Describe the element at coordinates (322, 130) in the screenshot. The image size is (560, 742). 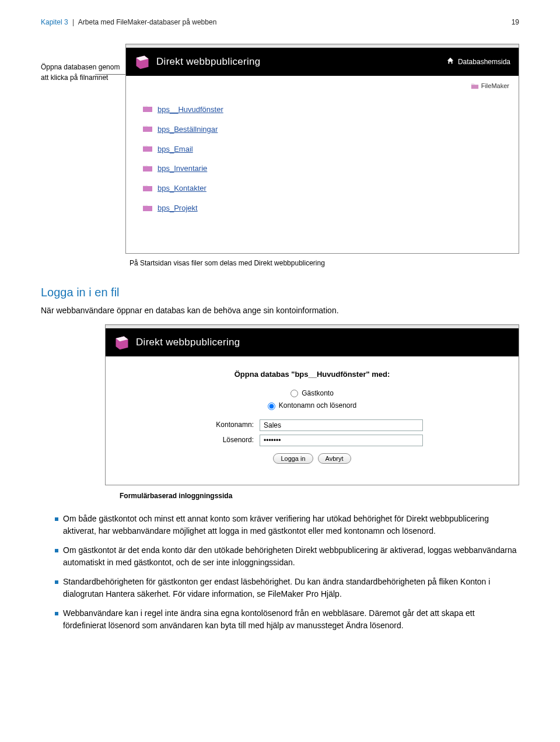
I see `db-link: bps_Beställningar` at that location.